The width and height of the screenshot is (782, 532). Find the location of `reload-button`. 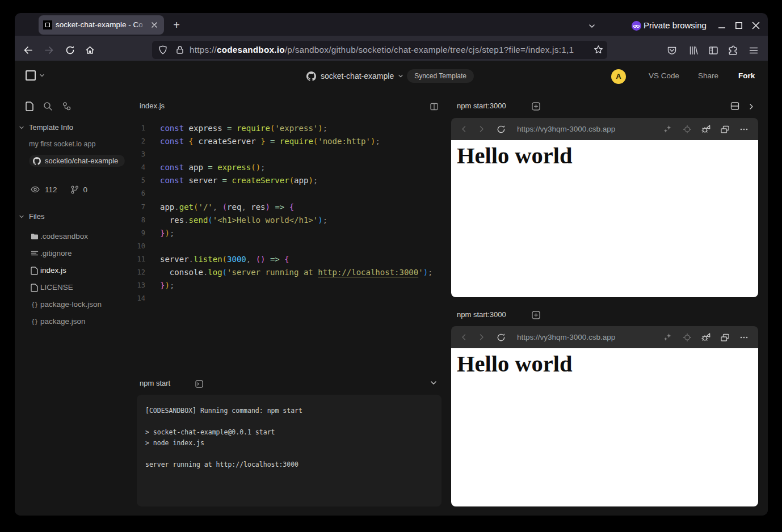

reload-button is located at coordinates (70, 50).